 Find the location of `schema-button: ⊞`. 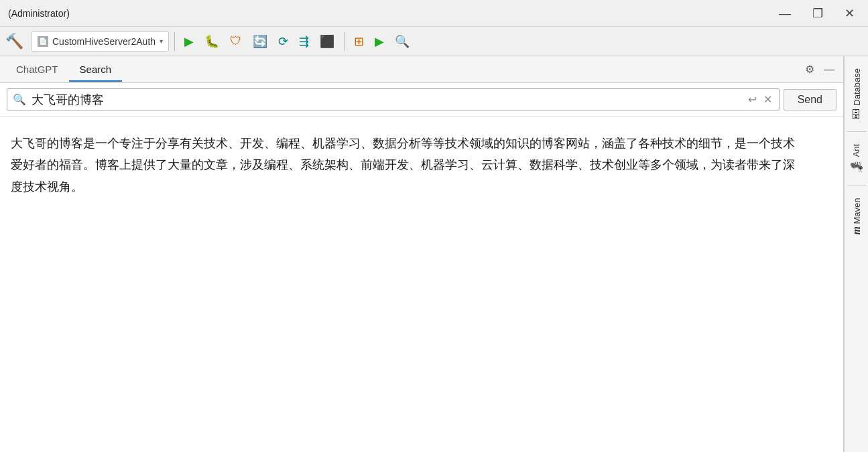

schema-button: ⊞ is located at coordinates (359, 42).